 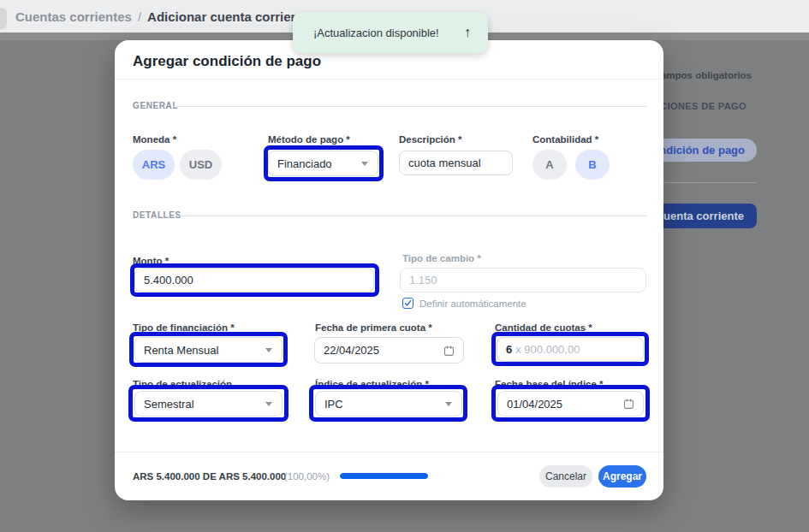 I want to click on currency-ars-toggle: ARS, so click(x=154, y=164).